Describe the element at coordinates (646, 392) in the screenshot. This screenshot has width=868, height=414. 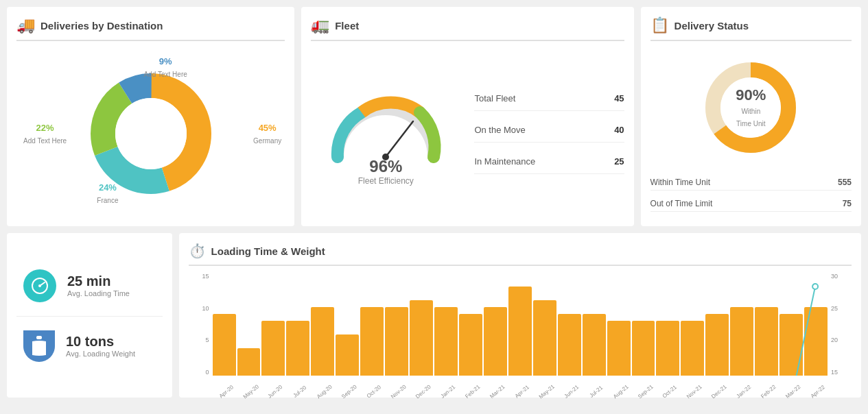
I see `x-label: Sep-21` at that location.